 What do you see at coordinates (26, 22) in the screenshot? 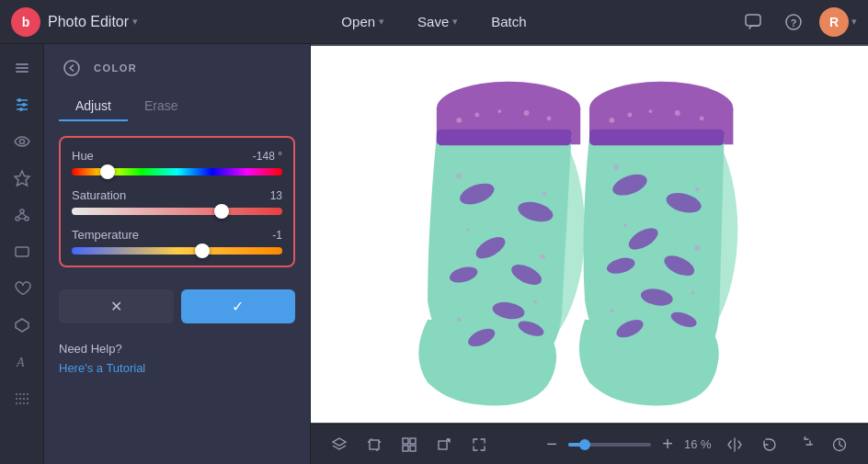
I see `app-logo: b` at bounding box center [26, 22].